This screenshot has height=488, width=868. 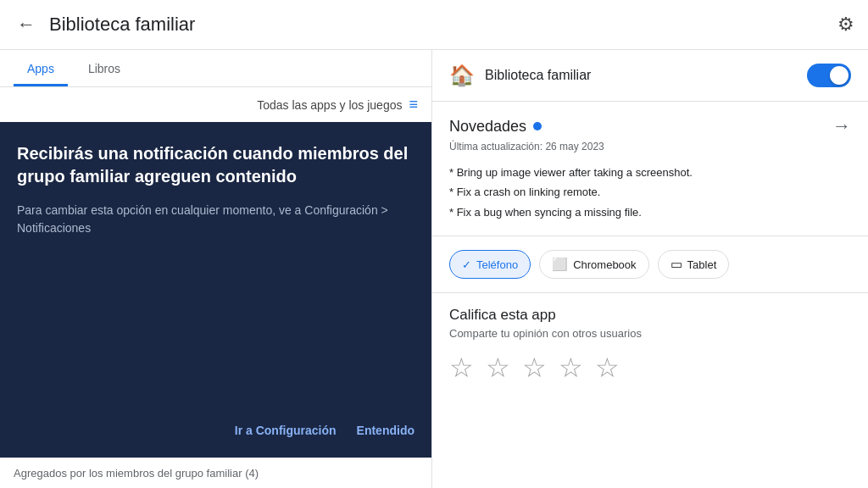 What do you see at coordinates (329, 105) in the screenshot?
I see `filter-label: Todas las apps y los juegos` at bounding box center [329, 105].